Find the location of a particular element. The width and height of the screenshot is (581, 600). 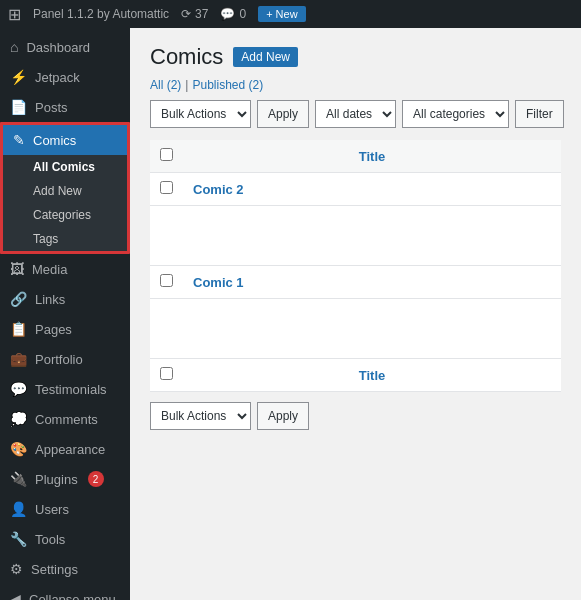

col-title-bottom: Title is located at coordinates (372, 376).